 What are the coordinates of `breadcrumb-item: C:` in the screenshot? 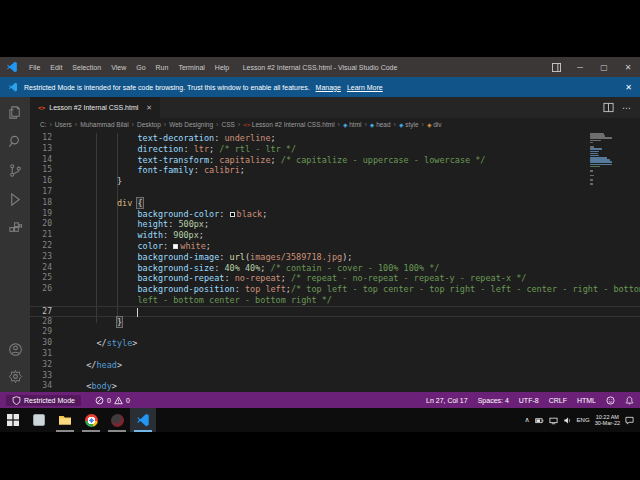 It's located at (44, 124).